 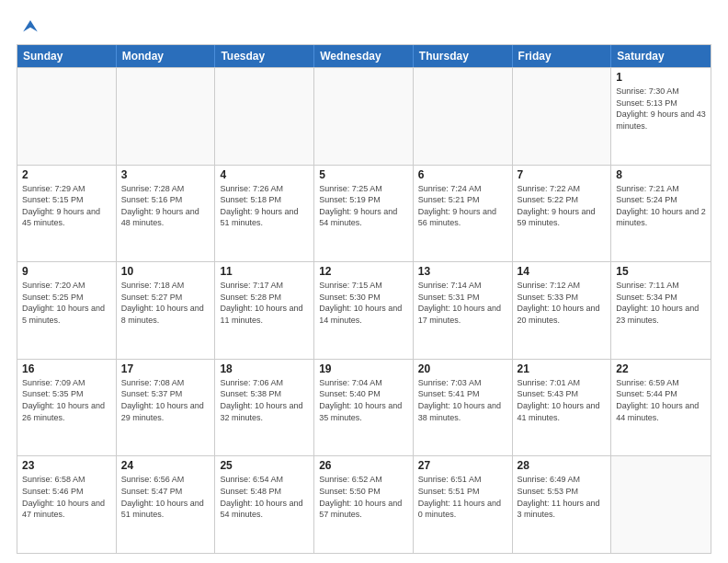 What do you see at coordinates (364, 465) in the screenshot?
I see `day-number: 26` at bounding box center [364, 465].